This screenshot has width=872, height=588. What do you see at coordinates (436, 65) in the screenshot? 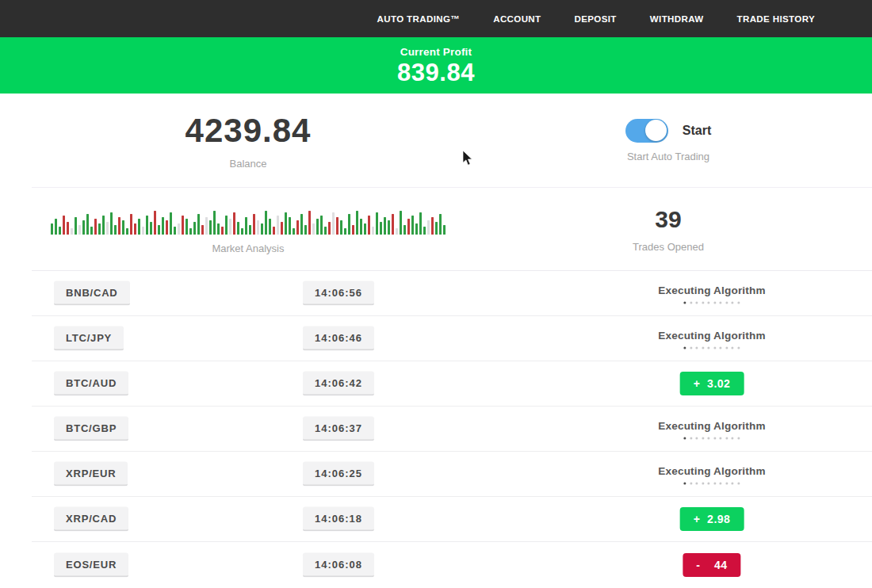
I see `current-profit-banner: Current Profit 839.84` at bounding box center [436, 65].